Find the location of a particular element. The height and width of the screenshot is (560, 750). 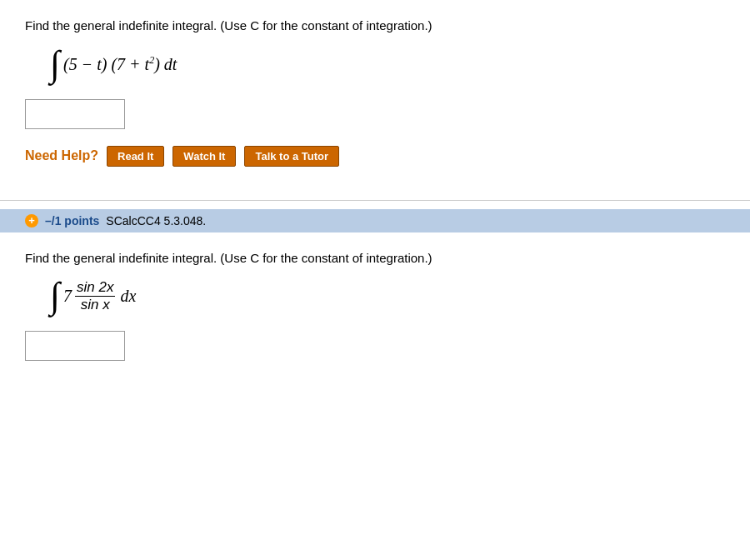

points-detail: SCalcCC4 5.3.048. is located at coordinates (156, 221).